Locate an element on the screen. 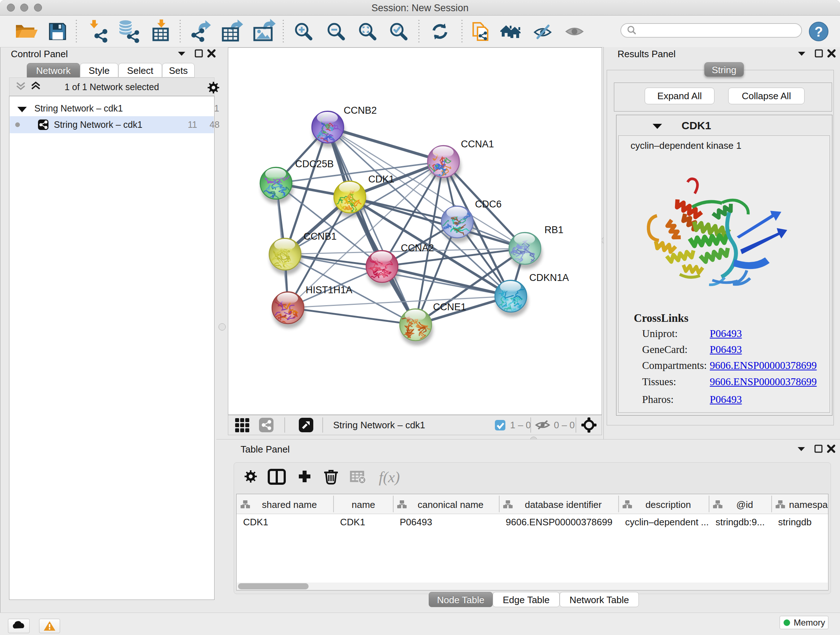 The height and width of the screenshot is (635, 840). svg-text: HIST1H1A is located at coordinates (329, 290).